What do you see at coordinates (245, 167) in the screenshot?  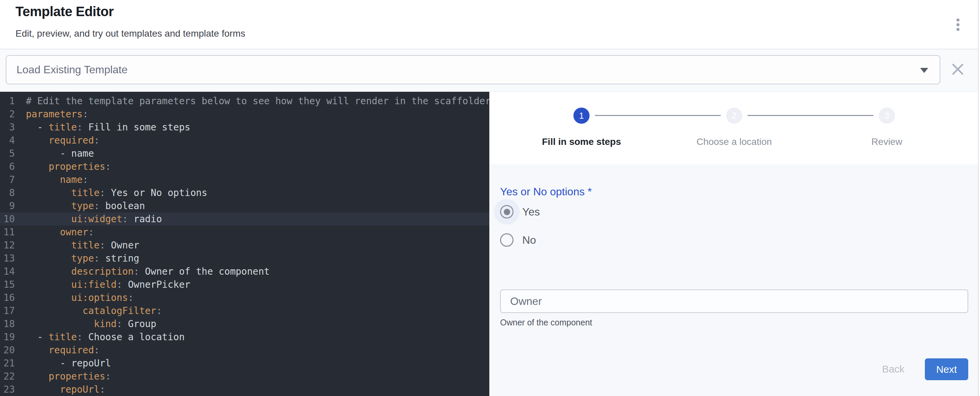 I see `code-line: 6 properties:` at bounding box center [245, 167].